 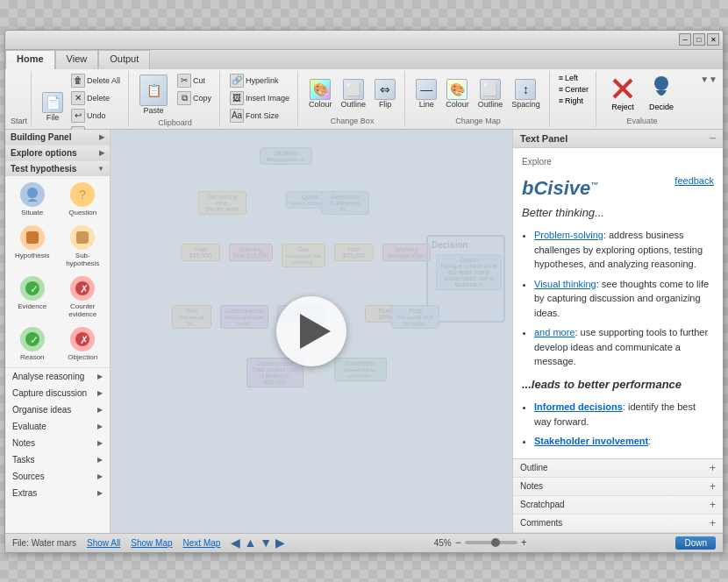 I want to click on problem-solving-link: Problem-solving, so click(x=568, y=235).